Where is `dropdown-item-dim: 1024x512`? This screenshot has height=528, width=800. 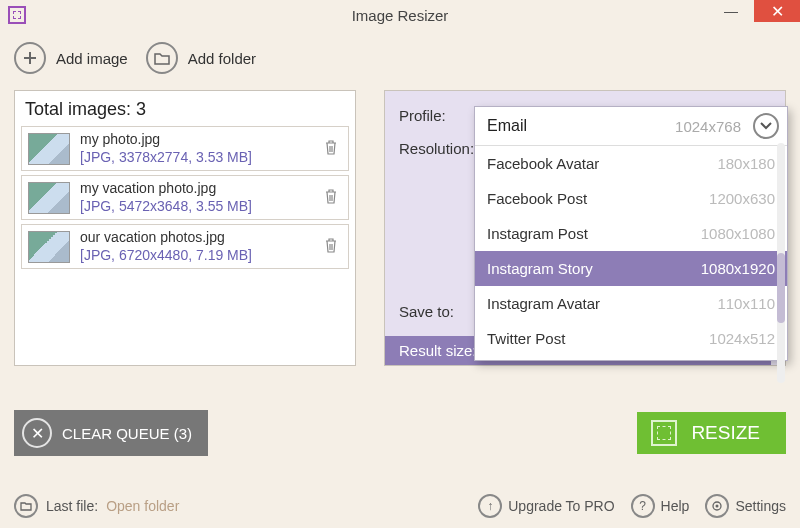 dropdown-item-dim: 1024x512 is located at coordinates (742, 338).